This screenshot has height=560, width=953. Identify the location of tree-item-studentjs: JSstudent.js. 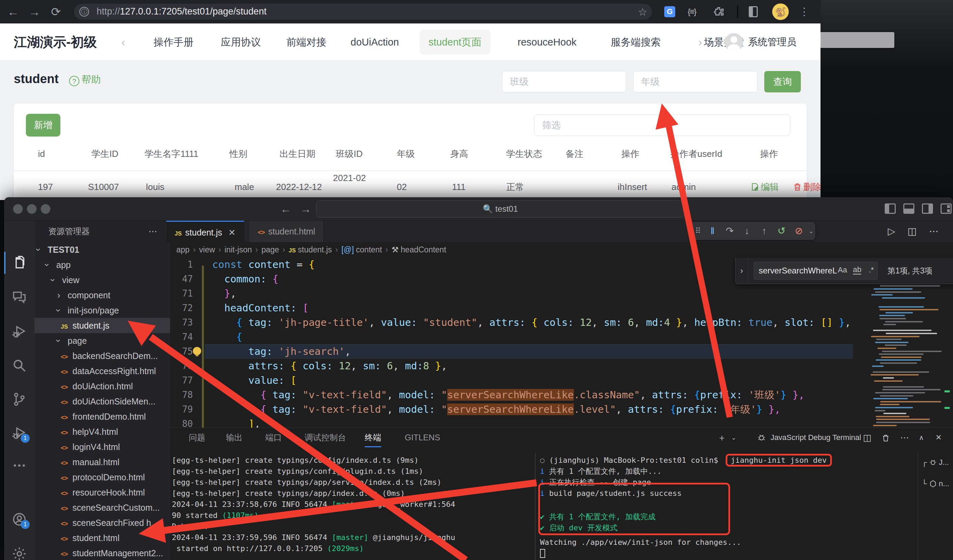
(102, 326).